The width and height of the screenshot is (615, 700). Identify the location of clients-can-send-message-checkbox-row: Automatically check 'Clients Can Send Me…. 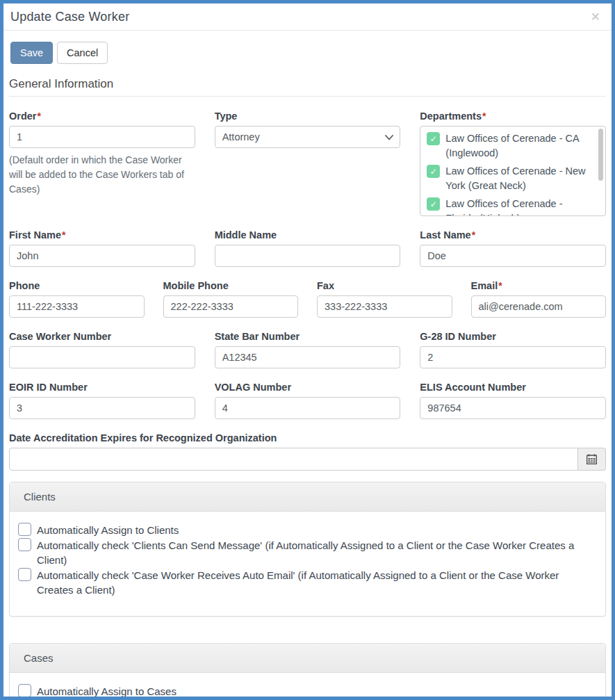
(307, 553).